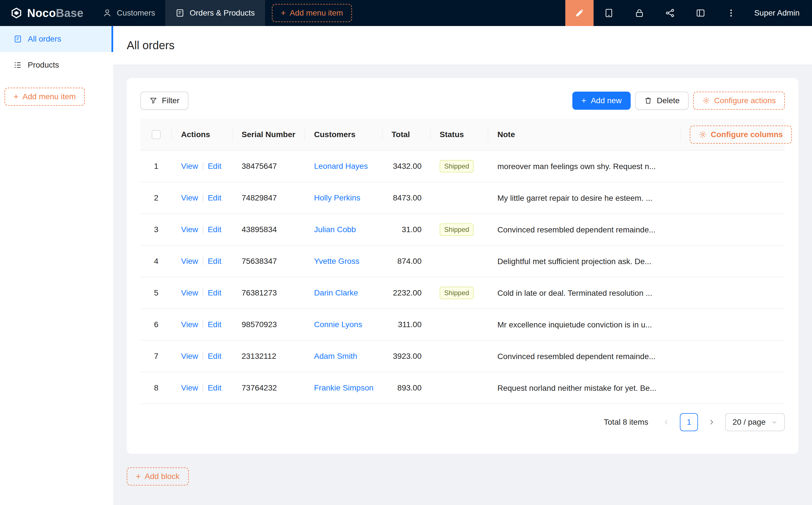 The image size is (812, 505). I want to click on customer-link: Leonard Hayes, so click(341, 166).